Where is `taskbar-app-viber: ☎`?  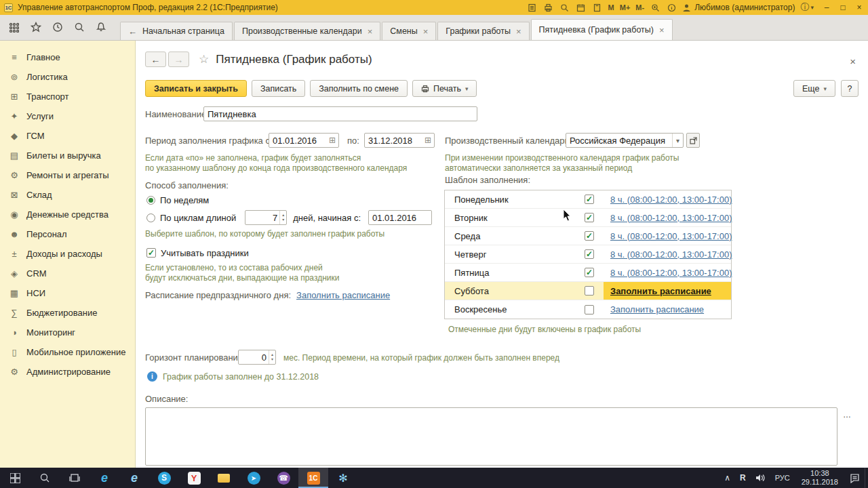
taskbar-app-viber: ☎ is located at coordinates (283, 478).